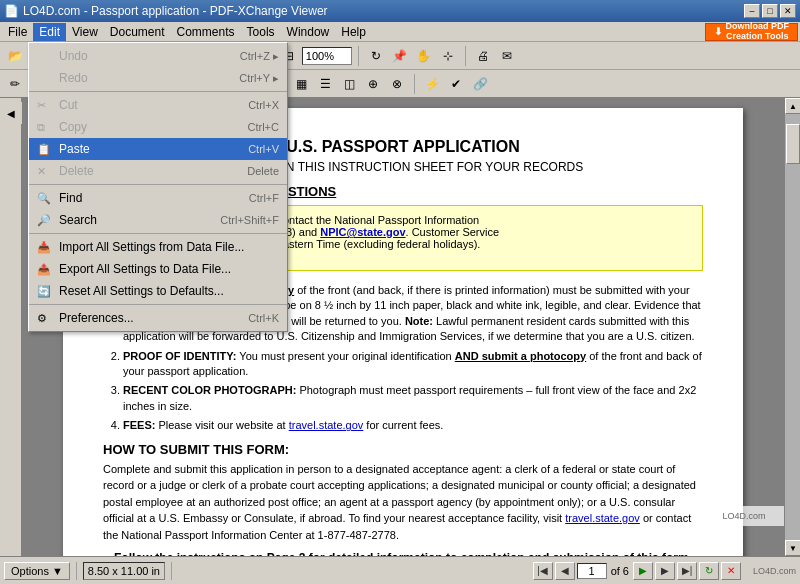 The height and width of the screenshot is (584, 800). What do you see at coordinates (46, 128) in the screenshot?
I see `copy-icon: ⧉` at bounding box center [46, 128].